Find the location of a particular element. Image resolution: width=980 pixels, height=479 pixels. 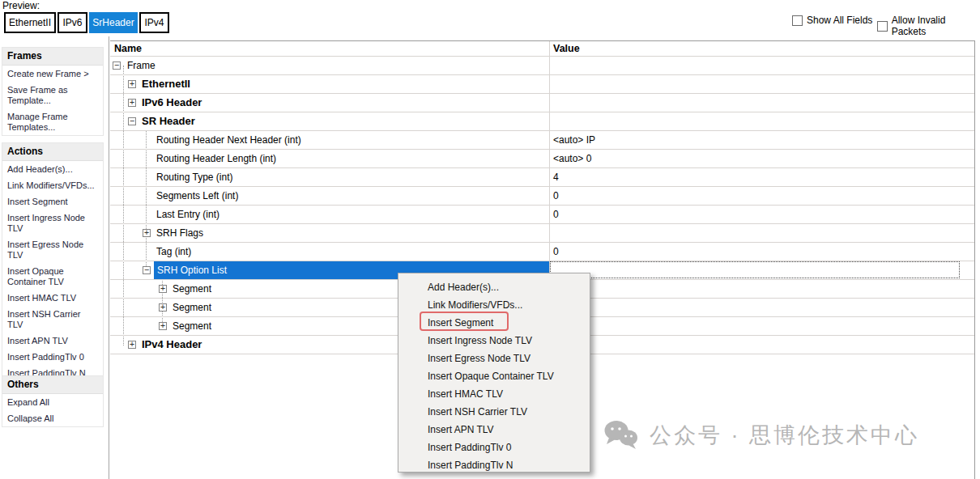

name-column-header: Name is located at coordinates (128, 49).